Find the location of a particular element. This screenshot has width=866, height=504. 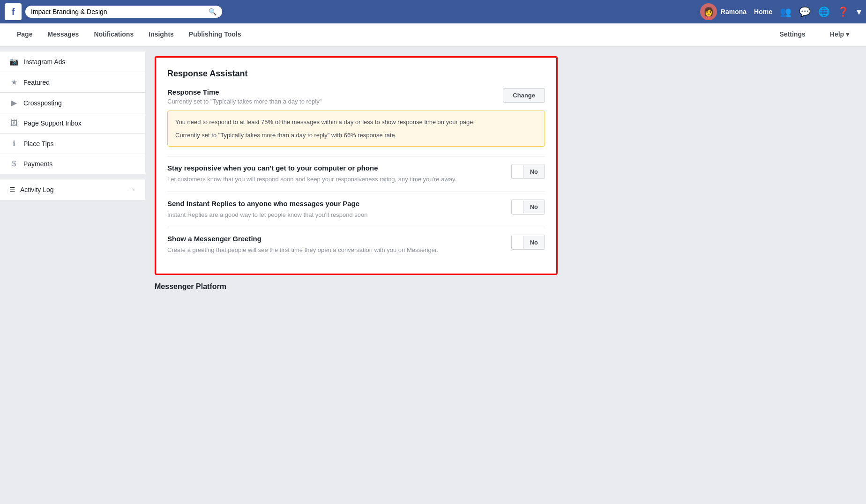

search-bar: 🔍 is located at coordinates (124, 12).